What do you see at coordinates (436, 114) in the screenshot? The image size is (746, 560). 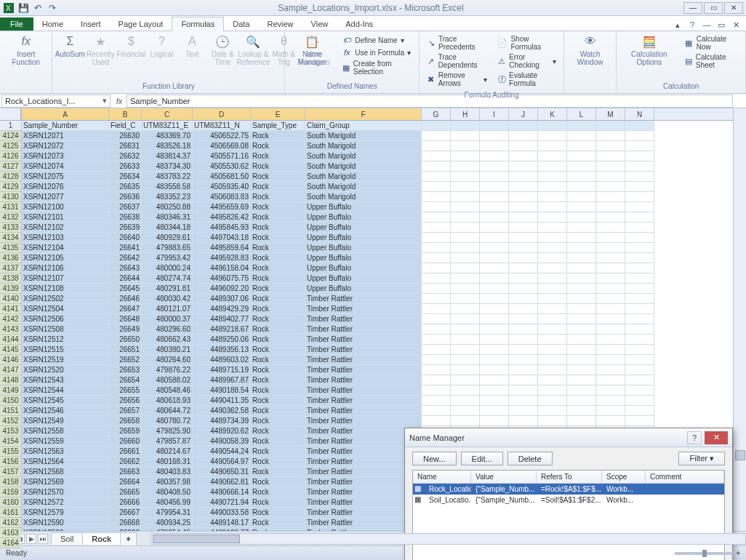 I see `column-header: G` at bounding box center [436, 114].